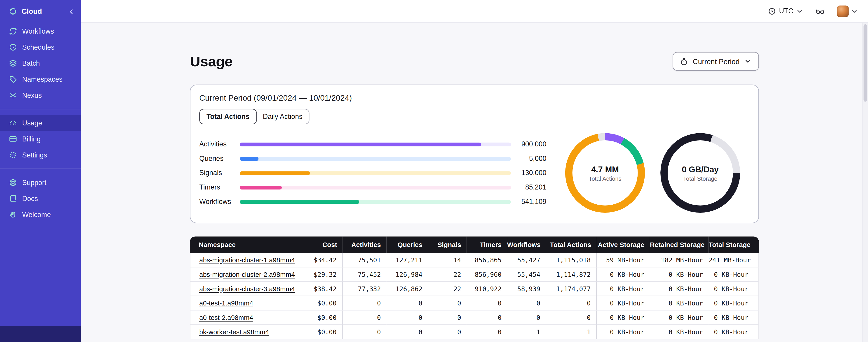  I want to click on bar-row: Timers85,201, so click(373, 187).